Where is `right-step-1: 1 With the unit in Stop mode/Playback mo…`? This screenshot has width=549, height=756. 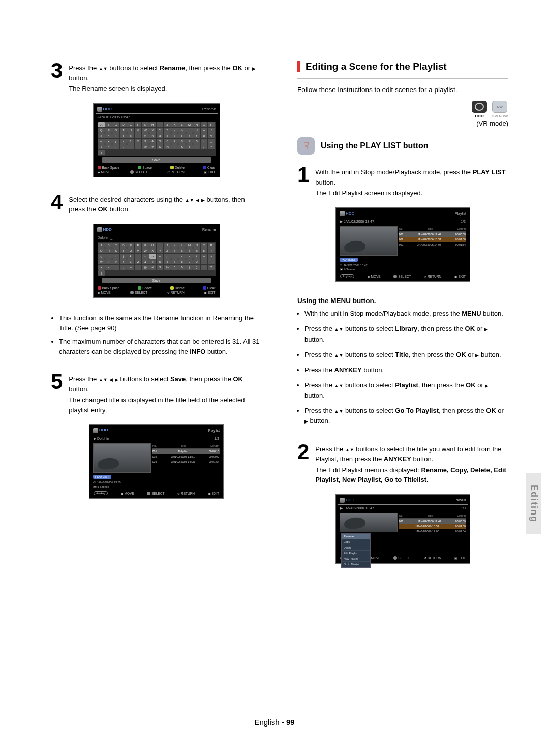 right-step-1: 1 With the unit in Stop mode/Playback mo… is located at coordinates (403, 182).